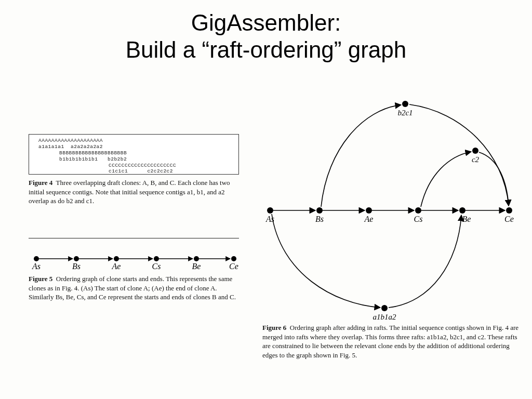 The width and height of the screenshot is (532, 399). I want to click on fig6-node-Be: Be, so click(467, 219).